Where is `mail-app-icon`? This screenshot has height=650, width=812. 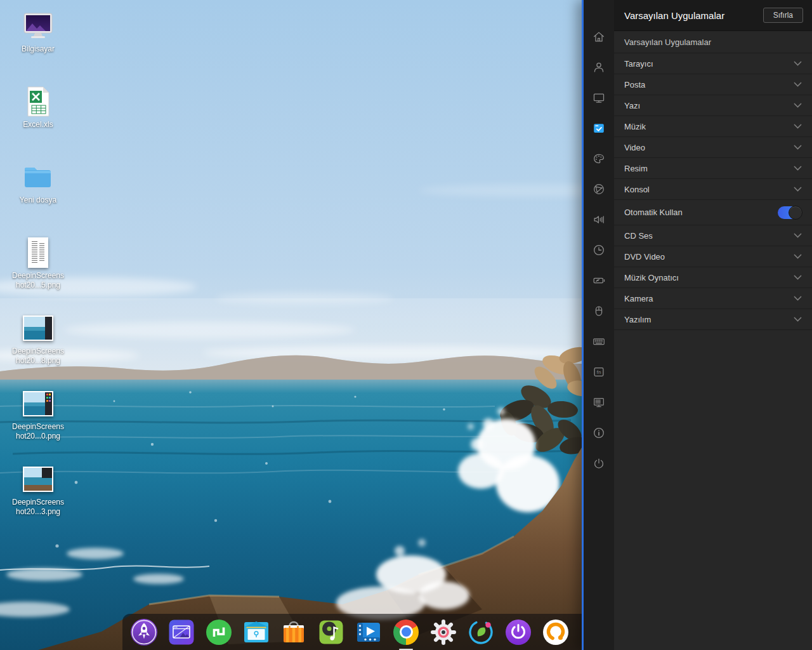 mail-app-icon is located at coordinates (256, 632).